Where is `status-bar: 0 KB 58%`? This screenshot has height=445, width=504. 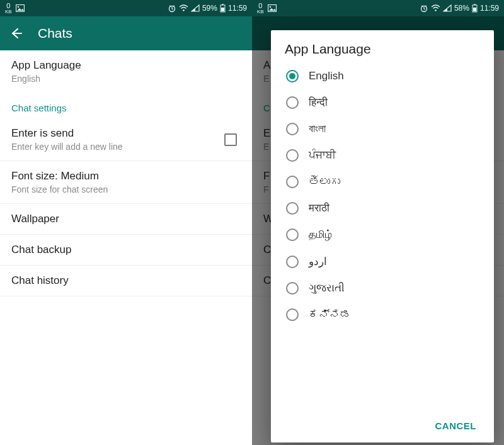
status-bar: 0 KB 58% is located at coordinates (378, 8).